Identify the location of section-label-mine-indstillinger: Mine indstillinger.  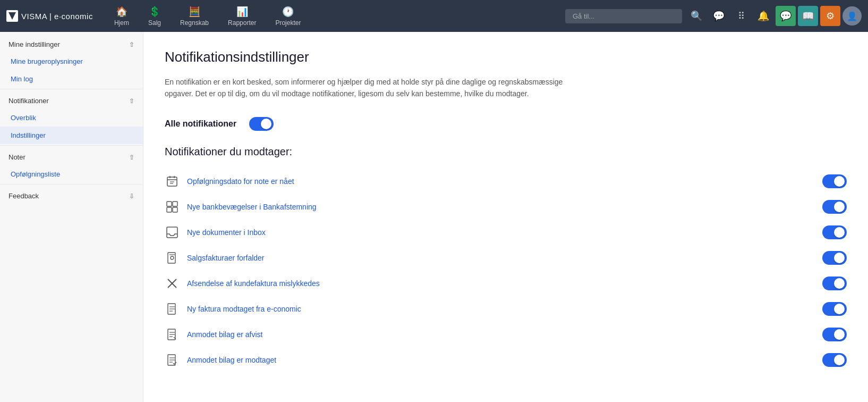
(34, 45).